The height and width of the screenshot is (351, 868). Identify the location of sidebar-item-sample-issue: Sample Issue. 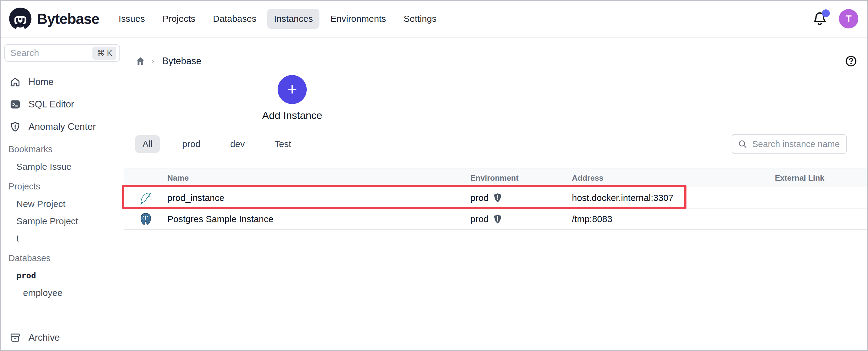
(62, 167).